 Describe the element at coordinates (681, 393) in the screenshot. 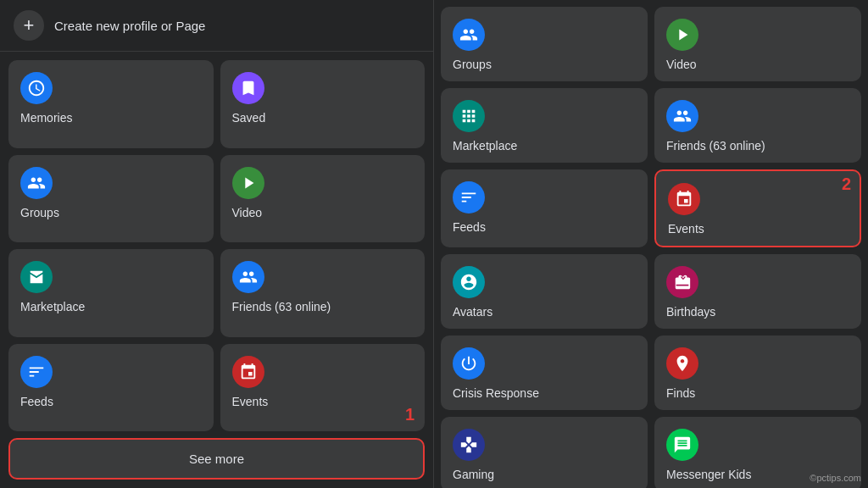

I see `r-finds-label: Finds` at that location.